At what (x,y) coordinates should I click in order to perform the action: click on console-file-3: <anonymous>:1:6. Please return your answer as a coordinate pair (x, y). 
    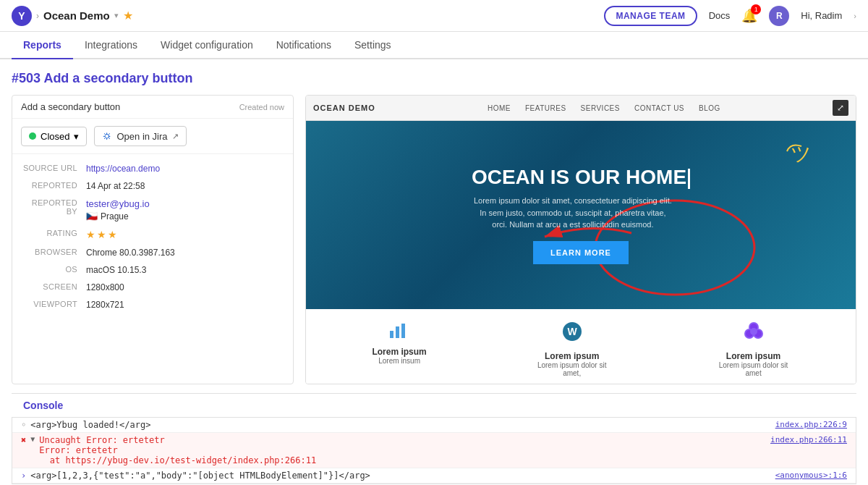
    Looking at the image, I should click on (812, 475).